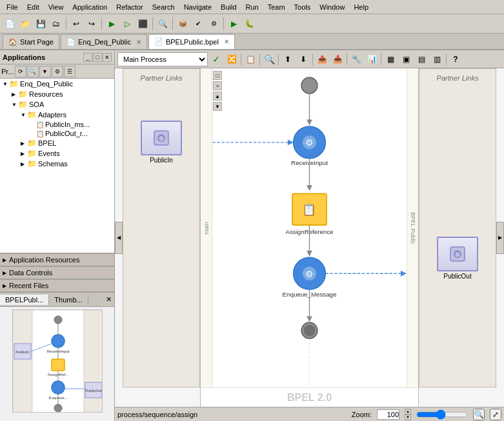 This screenshot has height=421, width=504. Describe the element at coordinates (161, 142) in the screenshot. I see `public-in-box: ⚙ PublicIn` at that location.